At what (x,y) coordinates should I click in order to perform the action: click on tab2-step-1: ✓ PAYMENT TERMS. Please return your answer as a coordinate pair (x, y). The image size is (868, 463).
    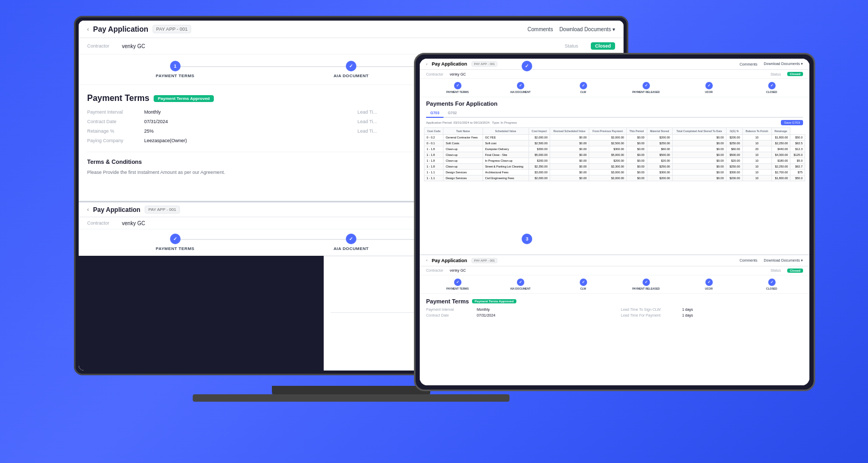
    Looking at the image, I should click on (457, 284).